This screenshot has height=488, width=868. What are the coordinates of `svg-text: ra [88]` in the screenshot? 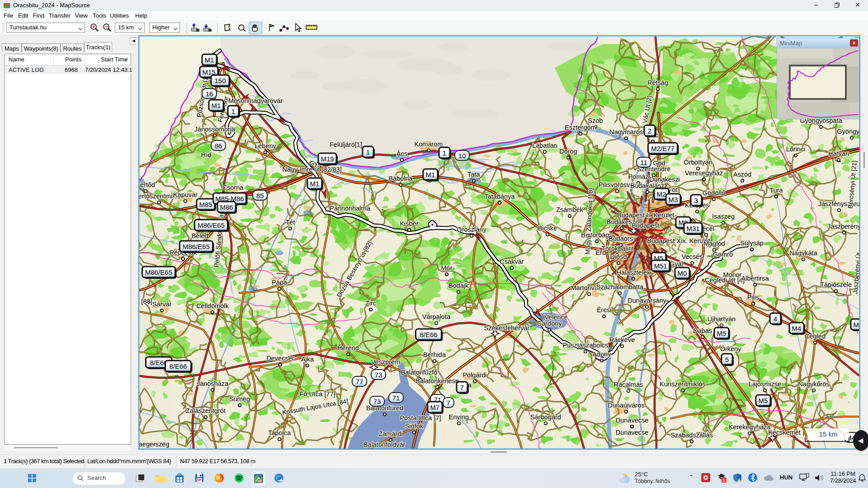 It's located at (146, 301).